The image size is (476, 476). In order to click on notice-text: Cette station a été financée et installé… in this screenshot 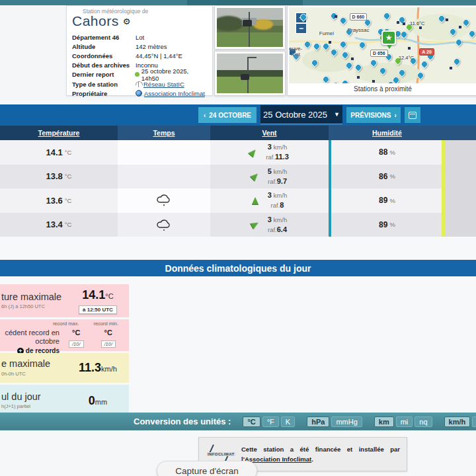, I will do `click(321, 454)`.